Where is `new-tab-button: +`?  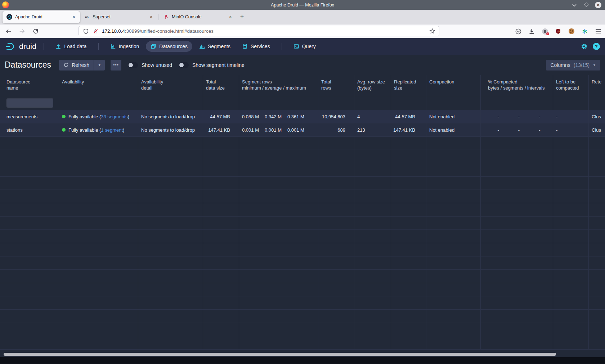
new-tab-button: + is located at coordinates (242, 17).